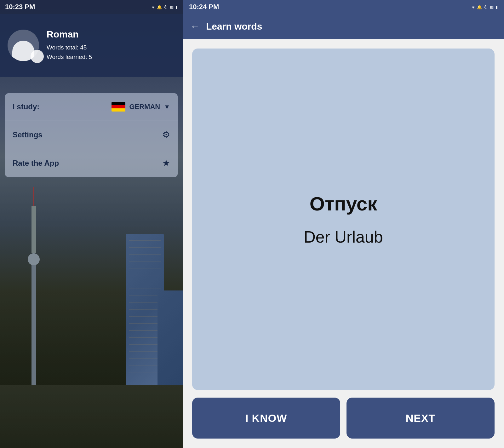  I want to click on flag-red, so click(118, 107).